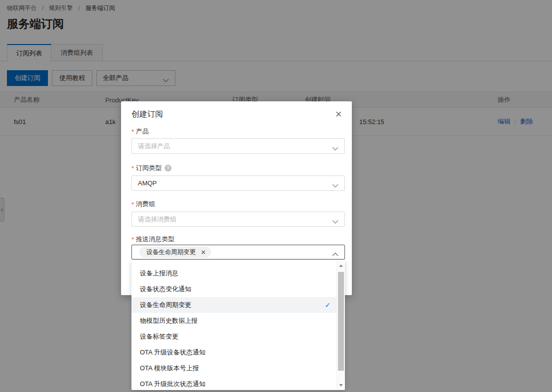 The width and height of the screenshot is (552, 392). Describe the element at coordinates (238, 252) in the screenshot. I see `push-type-multiselect: 设备生命周期变更 ✕` at that location.